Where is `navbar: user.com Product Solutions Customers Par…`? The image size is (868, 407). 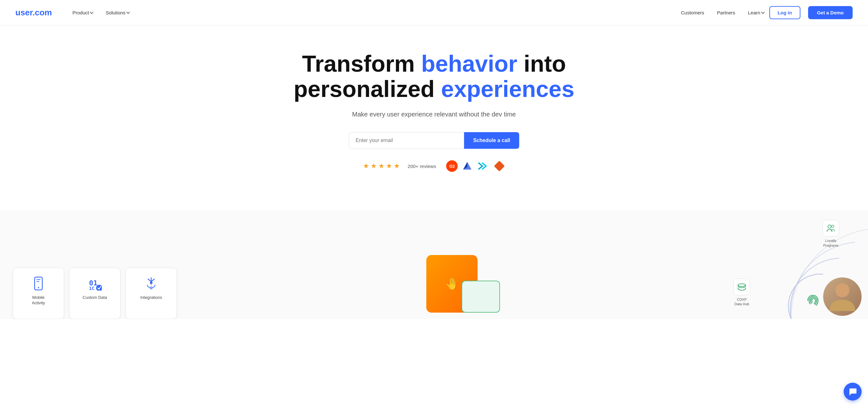
navbar: user.com Product Solutions Customers Par… is located at coordinates (434, 13).